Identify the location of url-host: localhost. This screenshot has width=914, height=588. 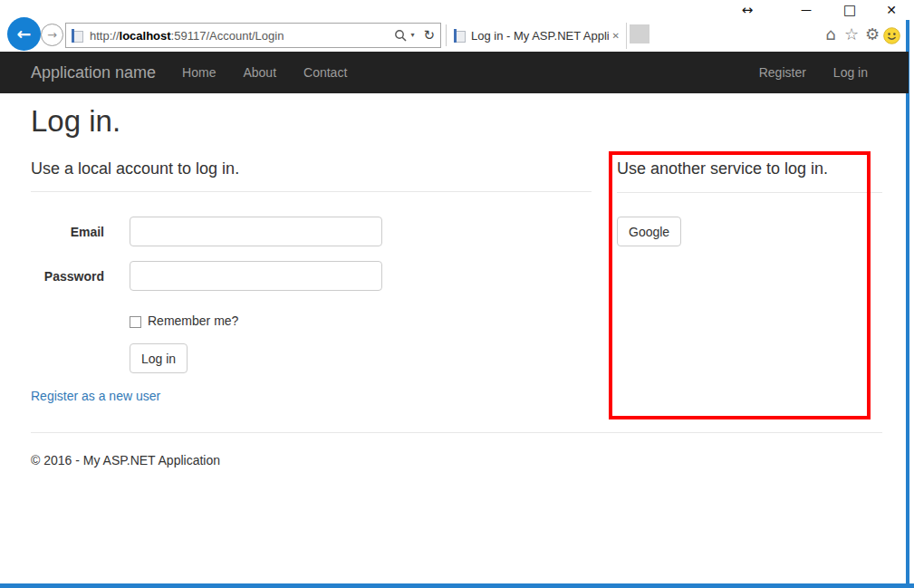
(145, 36).